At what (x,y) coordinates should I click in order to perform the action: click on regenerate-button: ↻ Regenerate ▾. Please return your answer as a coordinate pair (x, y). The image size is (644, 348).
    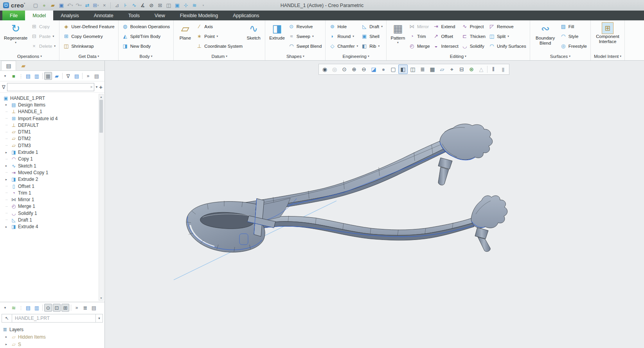
    Looking at the image, I should click on (16, 33).